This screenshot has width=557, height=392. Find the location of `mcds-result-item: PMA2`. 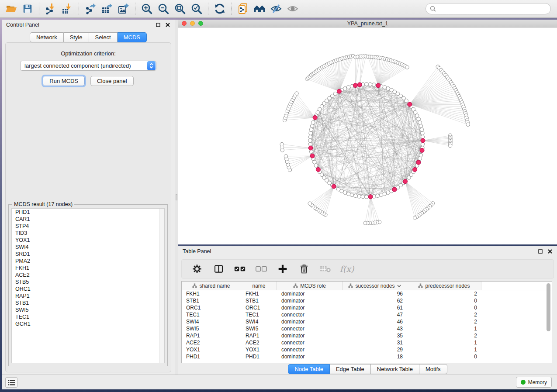

mcds-result-item: PMA2 is located at coordinates (88, 261).